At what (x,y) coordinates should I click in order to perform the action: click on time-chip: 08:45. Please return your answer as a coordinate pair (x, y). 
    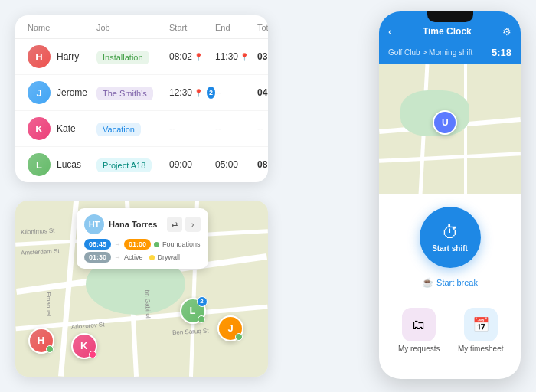
    Looking at the image, I should click on (98, 244).